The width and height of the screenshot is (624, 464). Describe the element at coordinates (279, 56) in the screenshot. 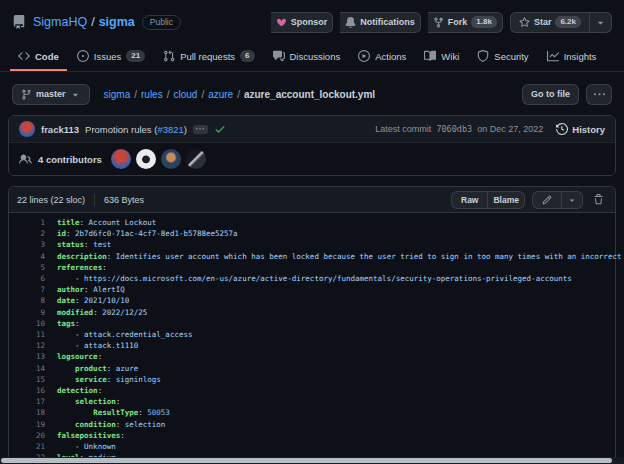

I see `discussion-icon` at that location.